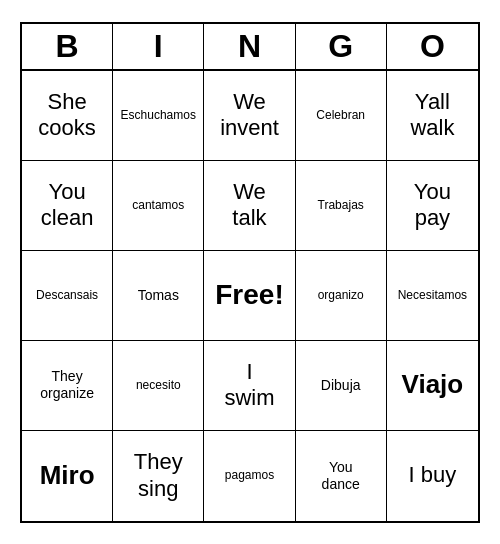 The height and width of the screenshot is (544, 500). Describe the element at coordinates (158, 115) in the screenshot. I see `cell-text: Eschuchamos` at that location.